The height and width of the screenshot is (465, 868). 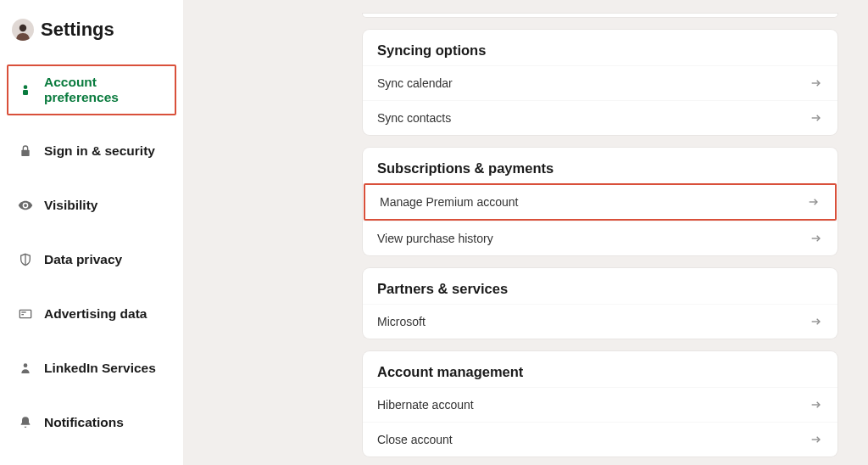 What do you see at coordinates (600, 83) in the screenshot?
I see `row-sync-calendar: Sync calendar` at bounding box center [600, 83].